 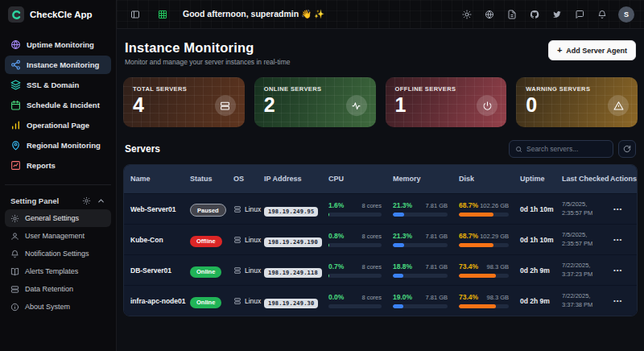 I want to click on sidebar-toggle-icon, so click(x=135, y=14).